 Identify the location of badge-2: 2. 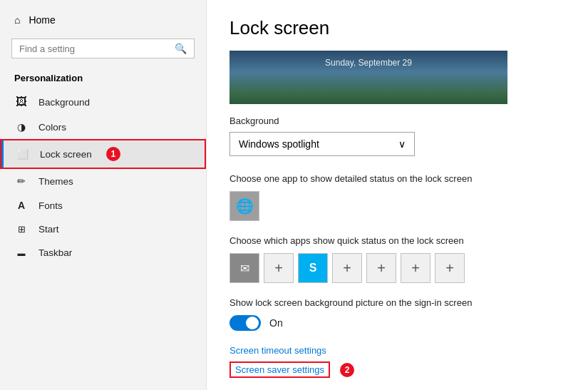
(347, 370).